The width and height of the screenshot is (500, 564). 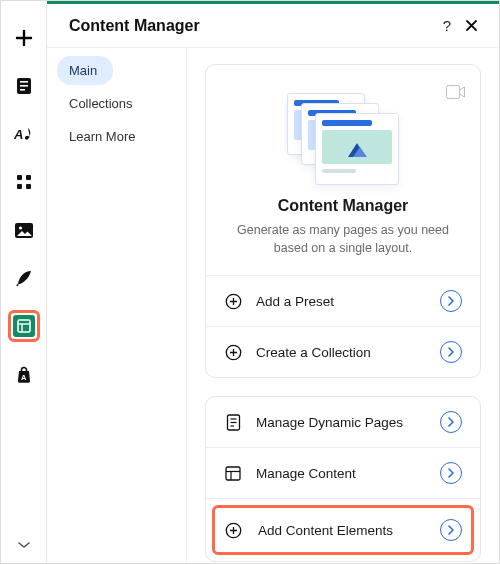 I want to click on nav-collections: Collections, so click(x=101, y=104).